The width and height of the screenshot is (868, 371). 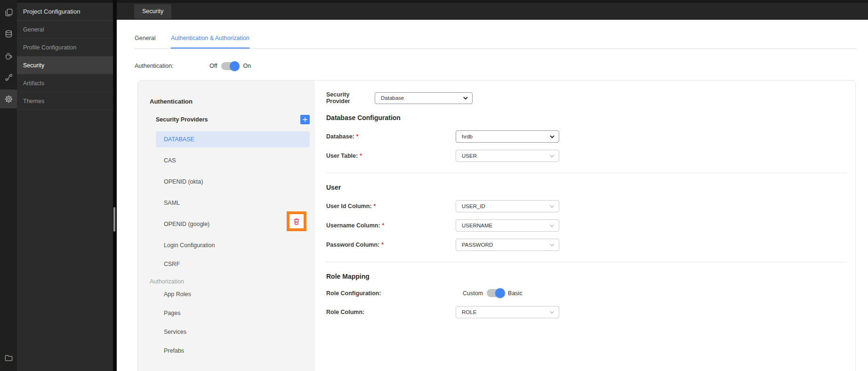 I want to click on sidebar-item-themes: Themes, so click(x=65, y=101).